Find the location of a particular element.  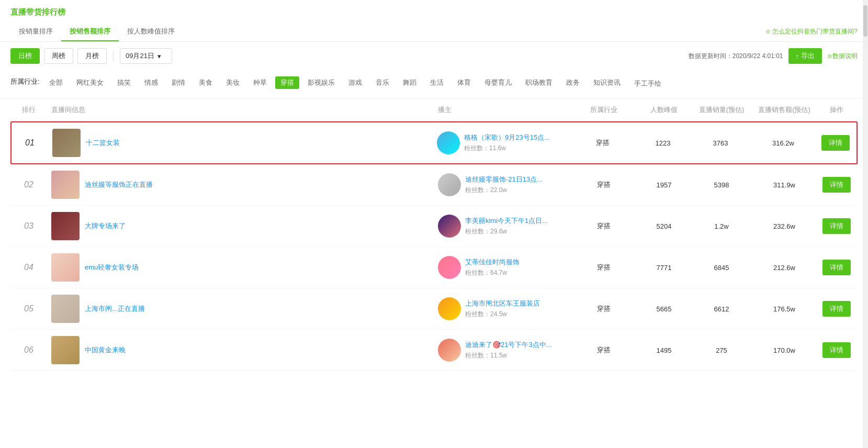

date-selector: 09月21日 ▾ is located at coordinates (146, 56).